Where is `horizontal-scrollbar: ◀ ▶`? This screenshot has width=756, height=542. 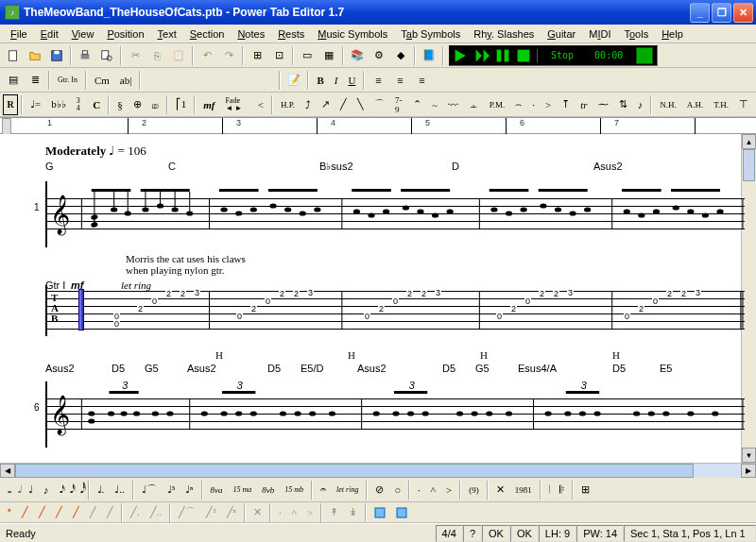 horizontal-scrollbar: ◀ ▶ is located at coordinates (378, 470).